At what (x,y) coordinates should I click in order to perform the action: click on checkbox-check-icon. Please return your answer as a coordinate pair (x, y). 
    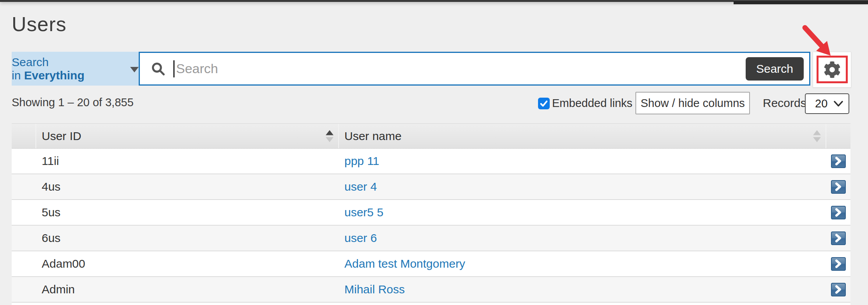
    Looking at the image, I should click on (544, 103).